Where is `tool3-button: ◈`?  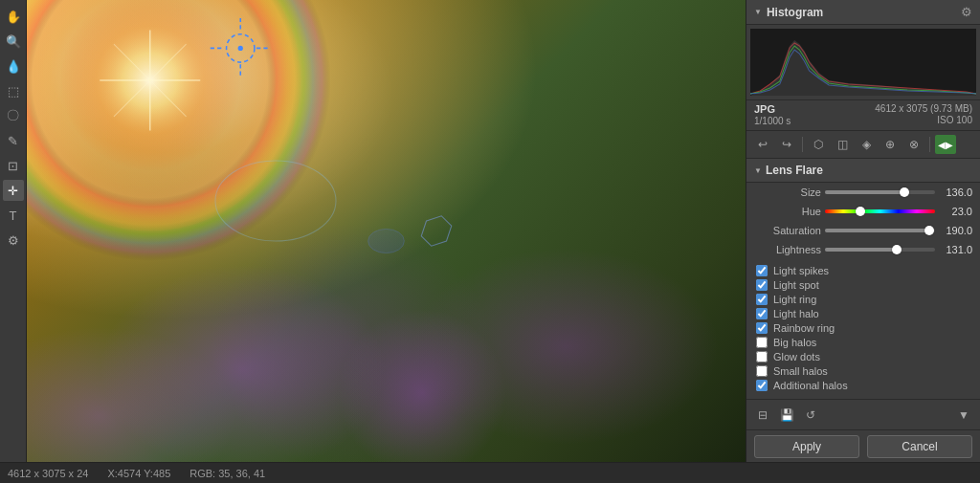
tool3-button: ◈ is located at coordinates (866, 144).